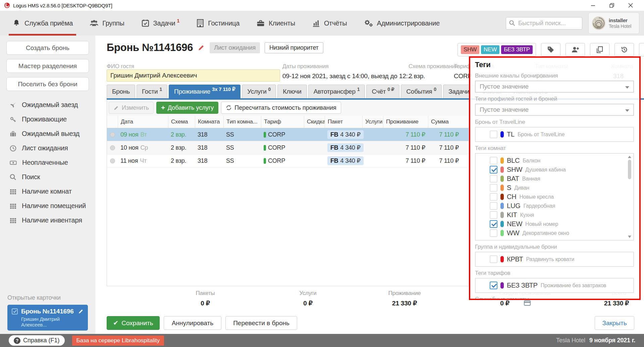 The width and height of the screenshot is (644, 347). Describe the element at coordinates (48, 84) in the screenshot. I see `checkin-without-booking-button: Поселить без брони` at that location.